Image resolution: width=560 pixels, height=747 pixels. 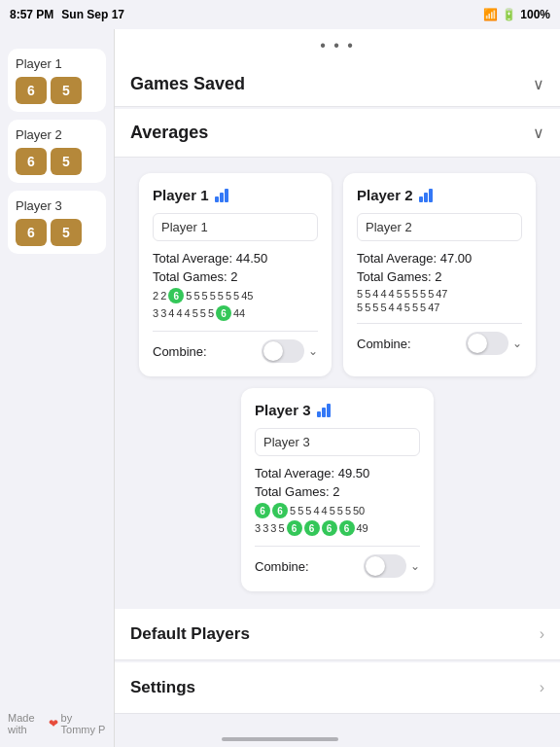 What do you see at coordinates (337, 528) in the screenshot?
I see `player-3-scores-row-2: 3 3 3 5 6 6 6 6 49` at bounding box center [337, 528].